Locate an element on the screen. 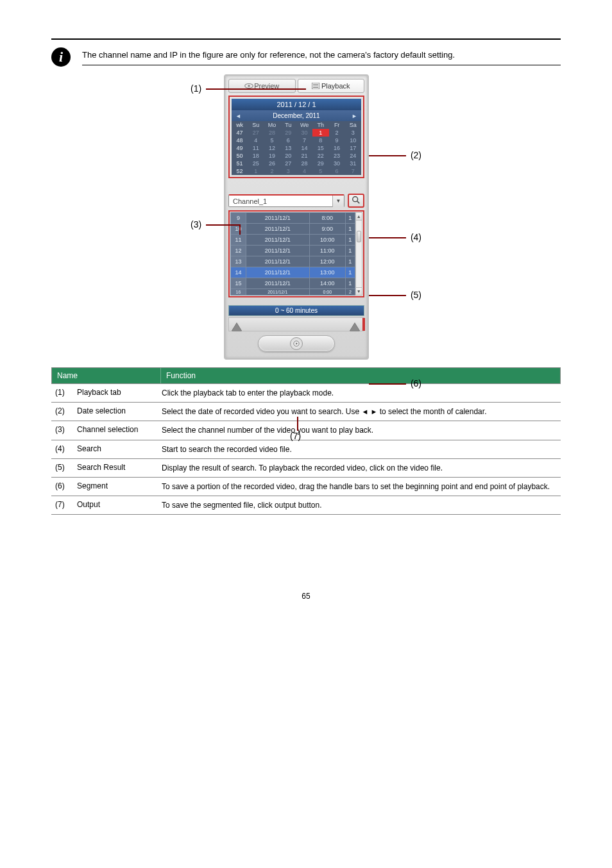 The width and height of the screenshot is (612, 868). table-row: (2)Date selectionSelect the date of reco… is located at coordinates (306, 412).